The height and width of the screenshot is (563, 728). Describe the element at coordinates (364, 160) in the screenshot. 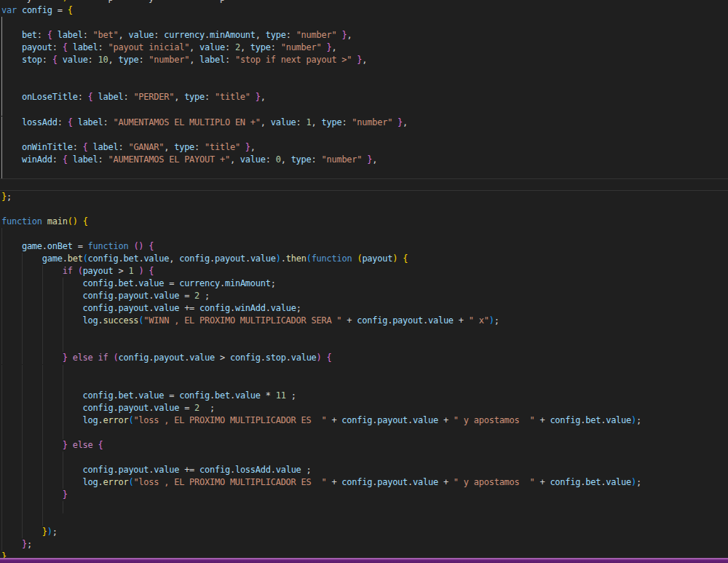

I see `code-line: winAdd: { label: "AUMENTAMOS EL PAYOUT +…` at that location.